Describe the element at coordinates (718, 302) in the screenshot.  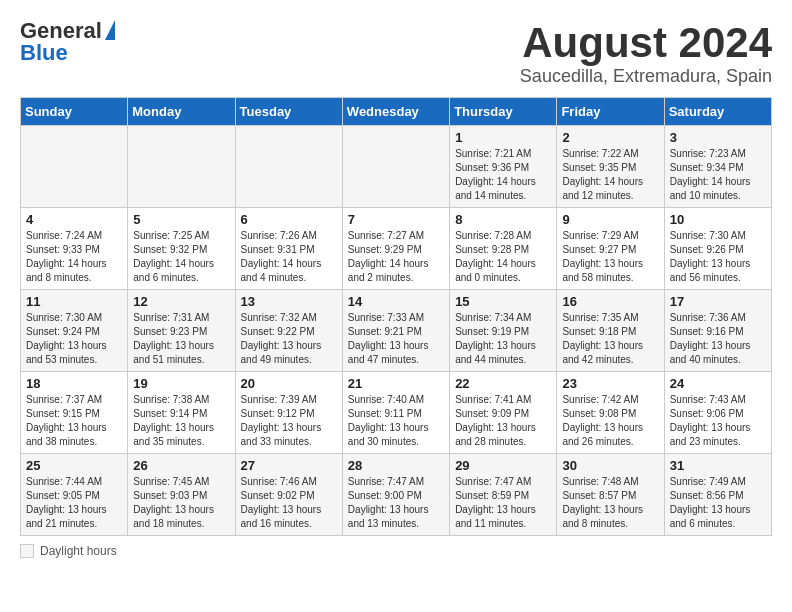
I see `day-number: 17` at that location.